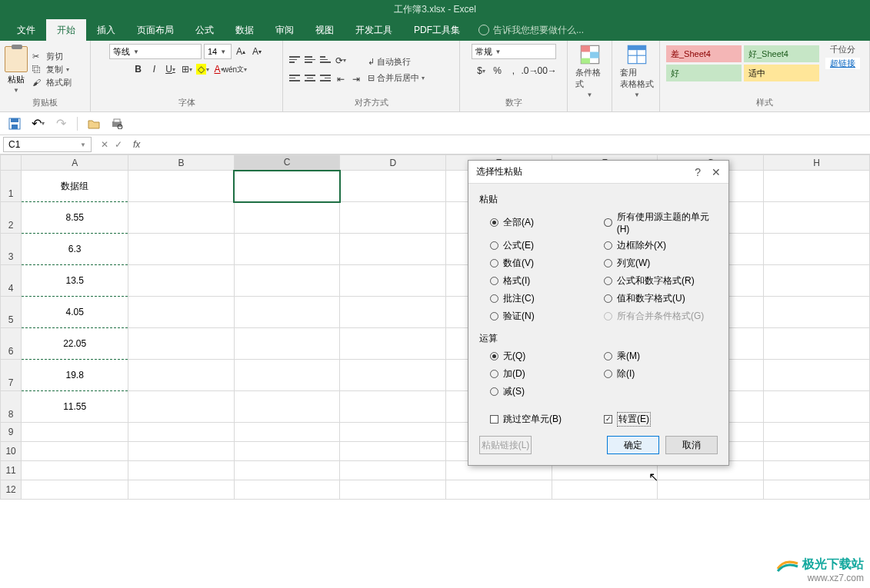  Describe the element at coordinates (11, 163) in the screenshot. I see `select-all-corner` at that location.